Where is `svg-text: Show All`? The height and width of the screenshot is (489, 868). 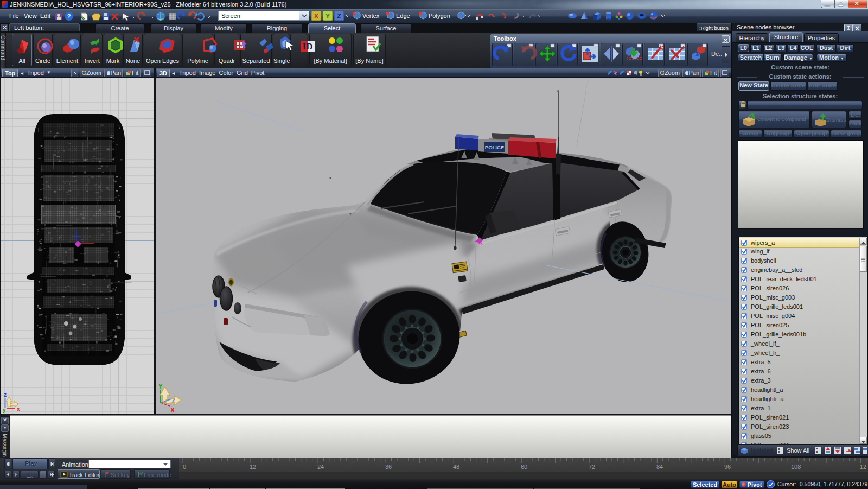 svg-text: Show All is located at coordinates (798, 450).